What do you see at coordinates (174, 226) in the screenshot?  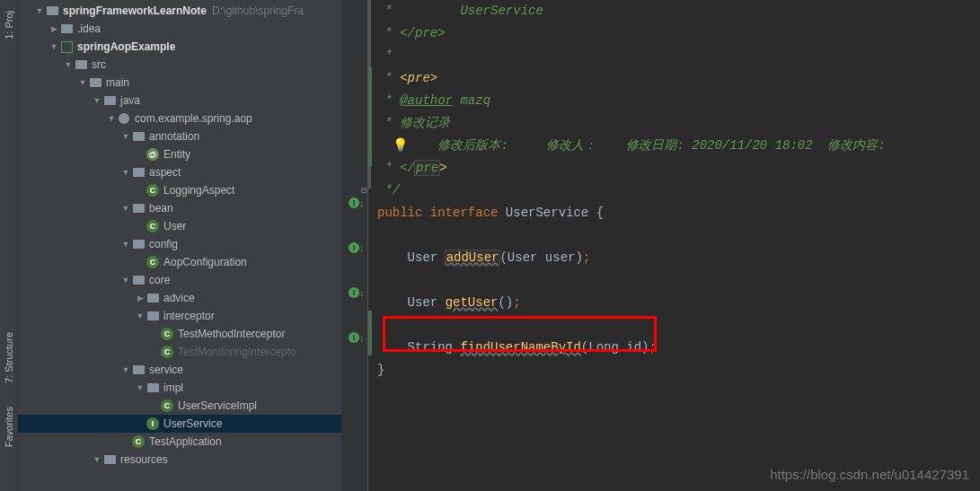 I see `tree-label: User` at bounding box center [174, 226].